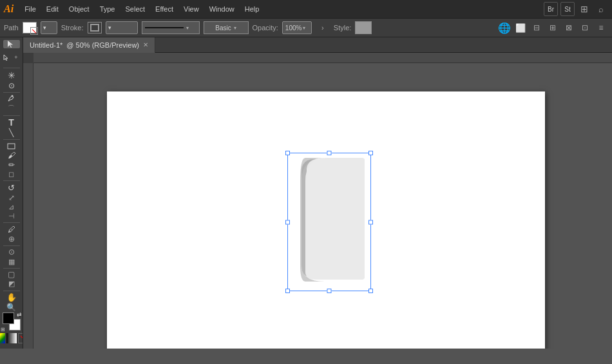  What do you see at coordinates (12, 193) in the screenshot?
I see `toolbar: + ✳ ⊙ ⌒ T ╲ 🖌 ✏ ◻ ↺ ⤢ ⊿ ⊣ 🖊 ⊕ ⊙ ▦ ▢ ◩` at bounding box center [12, 193].